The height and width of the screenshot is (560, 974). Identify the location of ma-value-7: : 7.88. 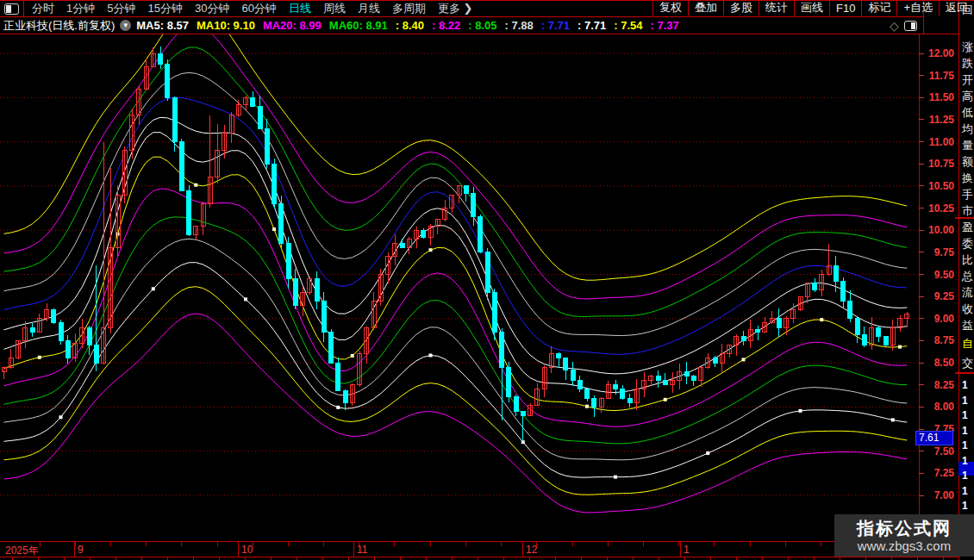
(519, 26).